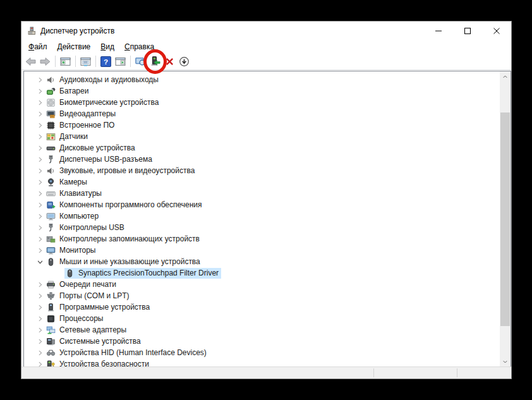  Describe the element at coordinates (120, 62) in the screenshot. I see `action-pane-button` at that location.